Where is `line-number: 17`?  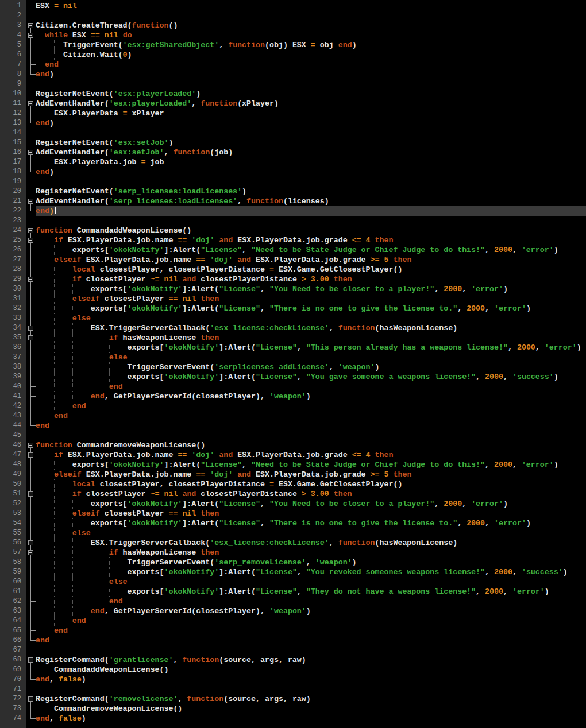 line-number: 17 is located at coordinates (13, 162).